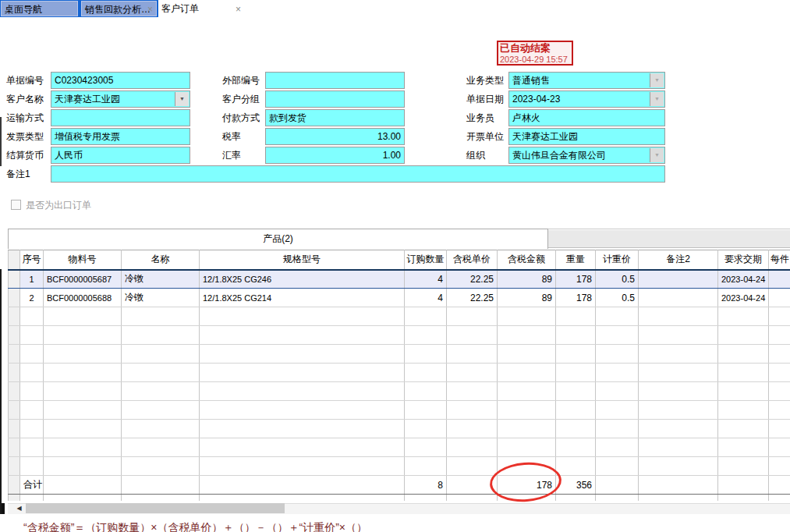 The height and width of the screenshot is (532, 790). What do you see at coordinates (576, 485) in the screenshot?
I see `total-weight: 356` at bounding box center [576, 485].